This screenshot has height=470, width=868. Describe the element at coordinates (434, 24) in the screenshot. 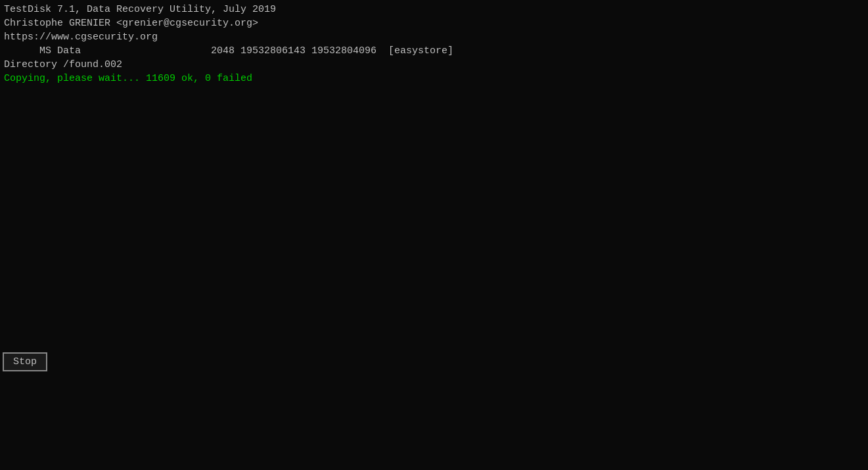

I see `line-2: Christophe GRENIER <grenier@cgsecurity.o…` at that location.